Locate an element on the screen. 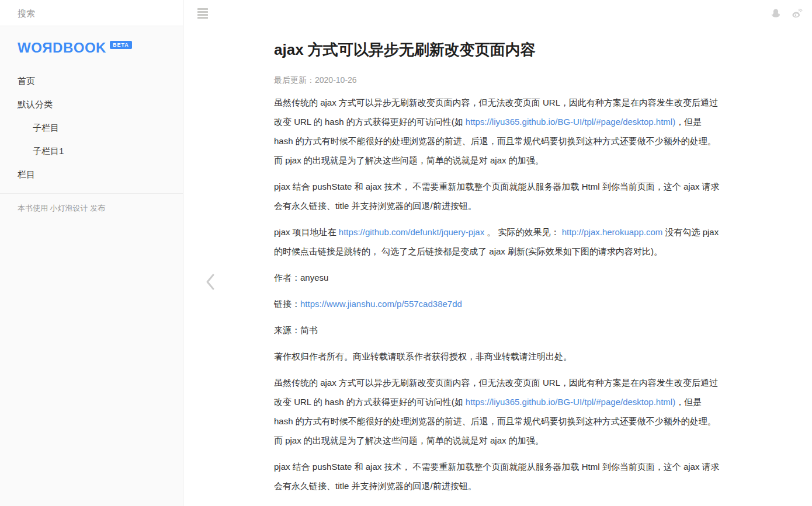  search-input is located at coordinates (91, 13).